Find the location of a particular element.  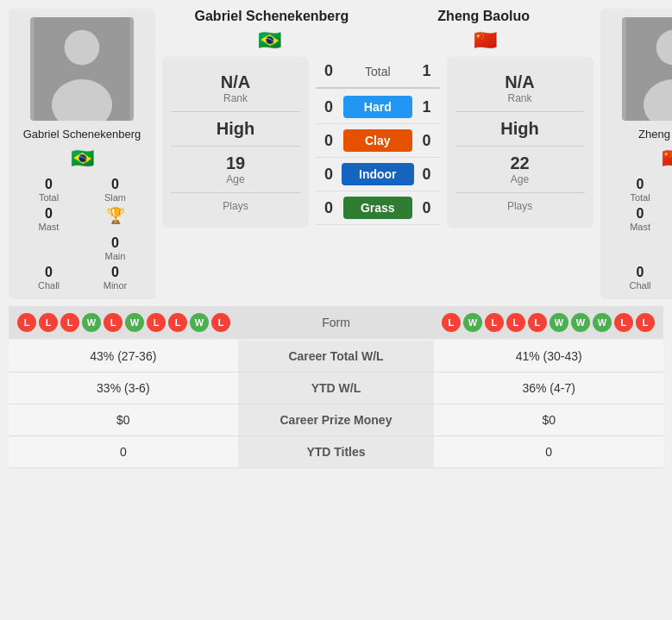

left-trophy-icon-container: 🏆 is located at coordinates (116, 219).